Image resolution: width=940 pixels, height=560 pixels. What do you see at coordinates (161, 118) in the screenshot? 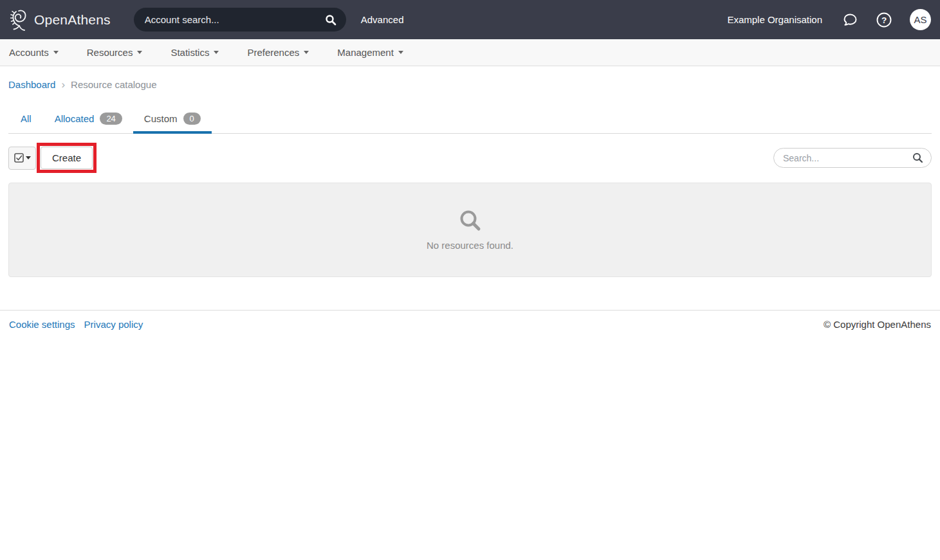
I see `tab-label: Custom` at bounding box center [161, 118].